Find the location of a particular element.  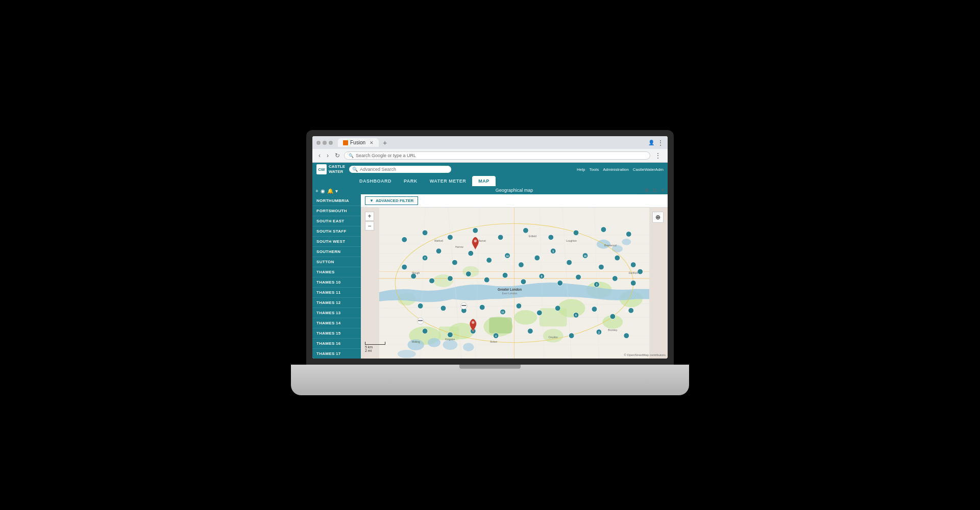

app-topbar: CW CASTLE WATER 🔍 Help Tools Administrat is located at coordinates (490, 169).